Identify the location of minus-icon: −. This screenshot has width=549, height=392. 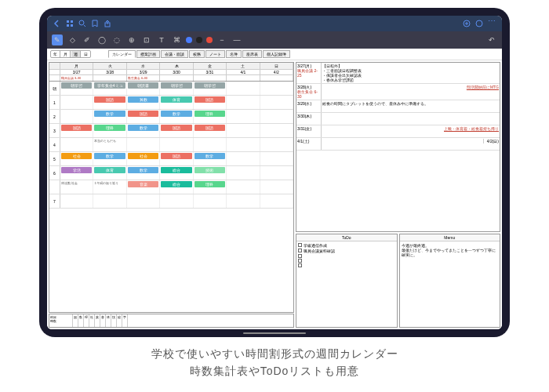
(222, 40).